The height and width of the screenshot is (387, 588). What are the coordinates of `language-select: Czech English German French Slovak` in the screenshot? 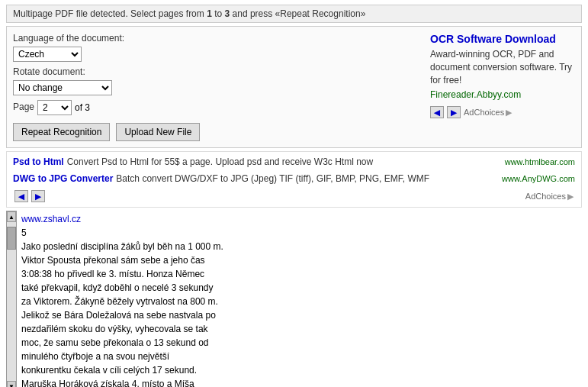 It's located at (47, 54).